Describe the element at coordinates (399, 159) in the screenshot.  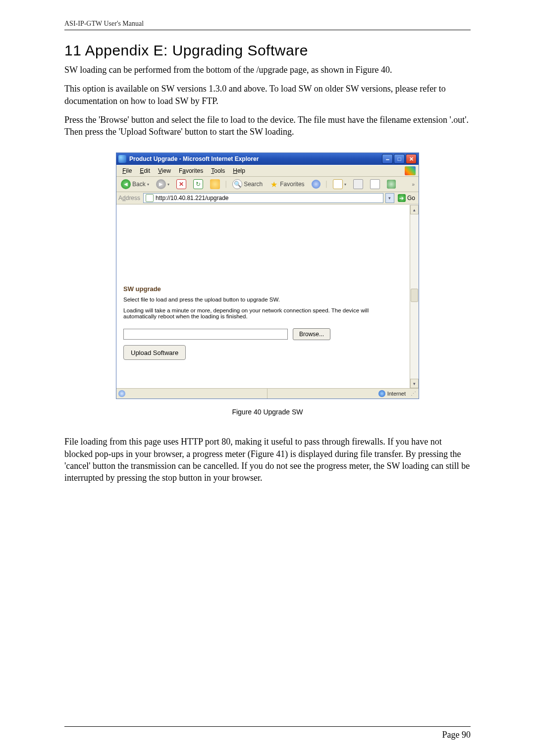
I see `maximize-button: □` at that location.